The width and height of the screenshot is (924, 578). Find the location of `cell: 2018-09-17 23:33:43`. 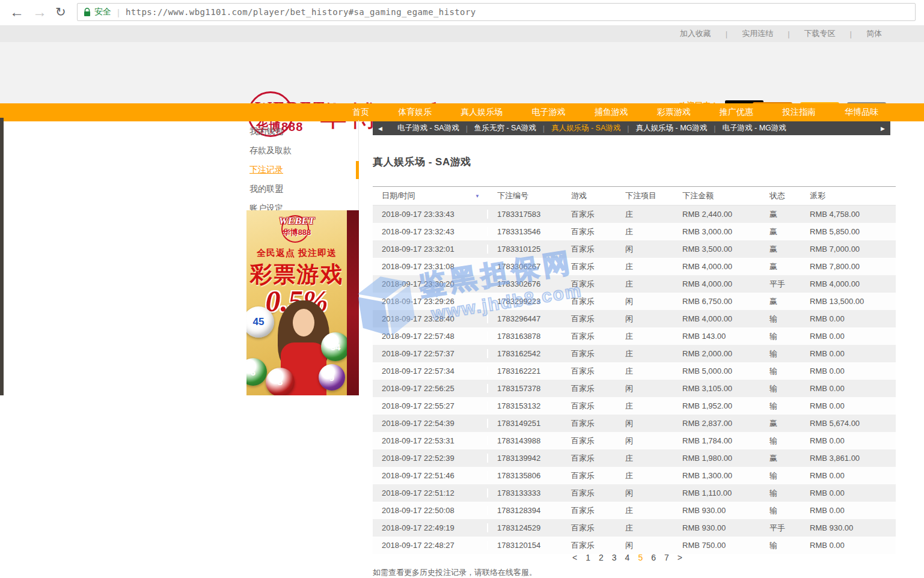

cell: 2018-09-17 23:33:43 is located at coordinates (430, 214).